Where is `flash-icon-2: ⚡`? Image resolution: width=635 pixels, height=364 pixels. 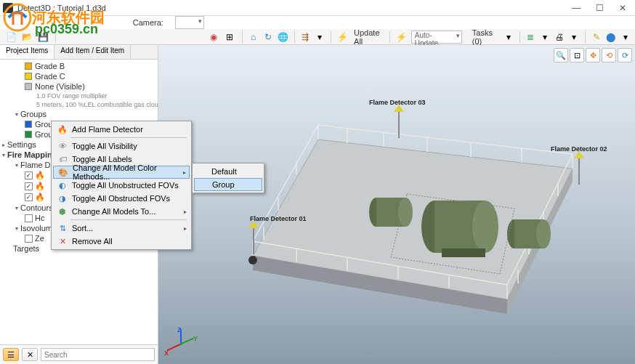 flash-icon-2: ⚡ is located at coordinates (401, 37).